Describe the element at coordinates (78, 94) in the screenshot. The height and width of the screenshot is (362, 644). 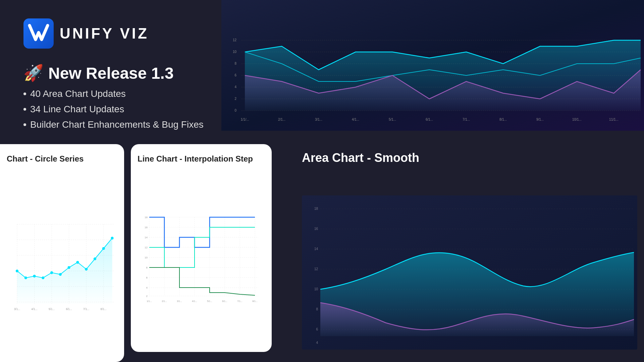
I see `release-item-1: 40 Area Chart Updates` at that location.